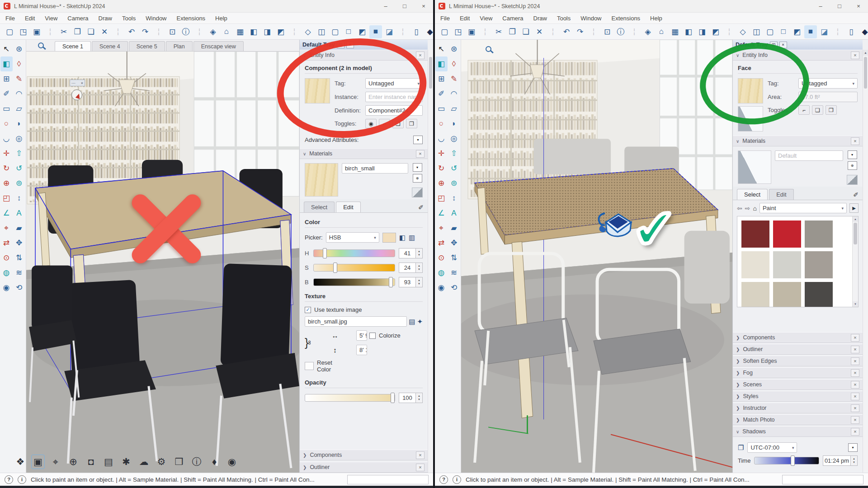  I want to click on entity-toggle-button: ❐, so click(831, 110).